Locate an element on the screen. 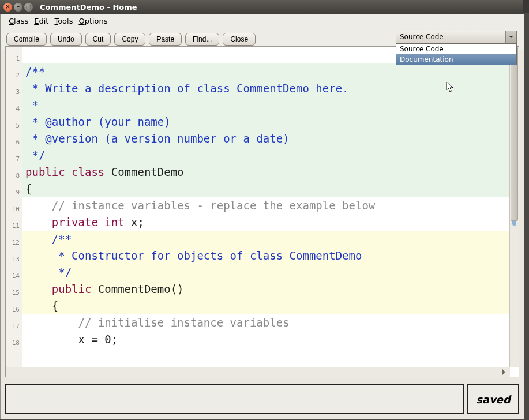 This screenshot has width=529, height=420. line-number: 13 is located at coordinates (14, 260).